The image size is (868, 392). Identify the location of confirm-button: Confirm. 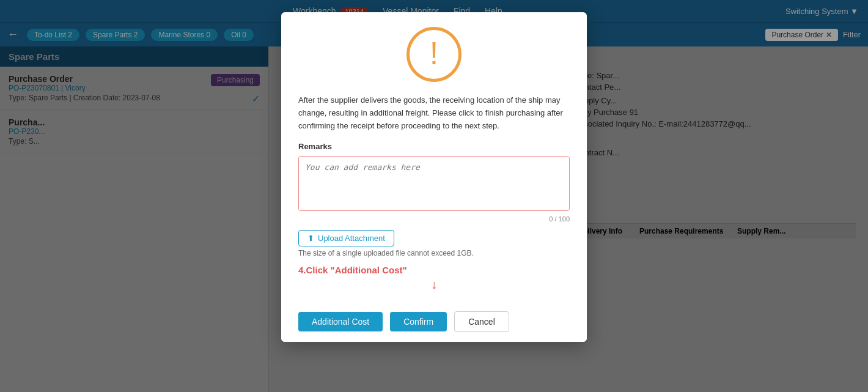
(418, 322).